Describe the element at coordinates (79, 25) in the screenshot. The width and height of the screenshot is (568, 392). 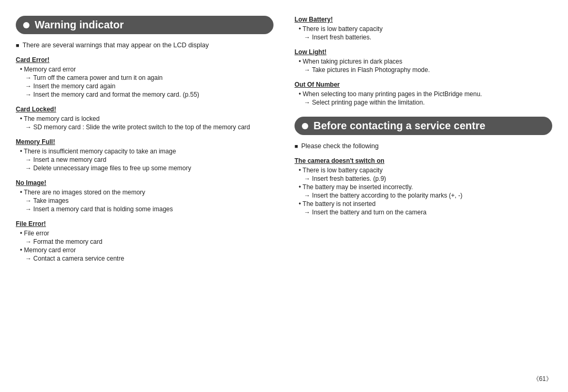
I see `warning-indicator-title: Warning indicator` at that location.